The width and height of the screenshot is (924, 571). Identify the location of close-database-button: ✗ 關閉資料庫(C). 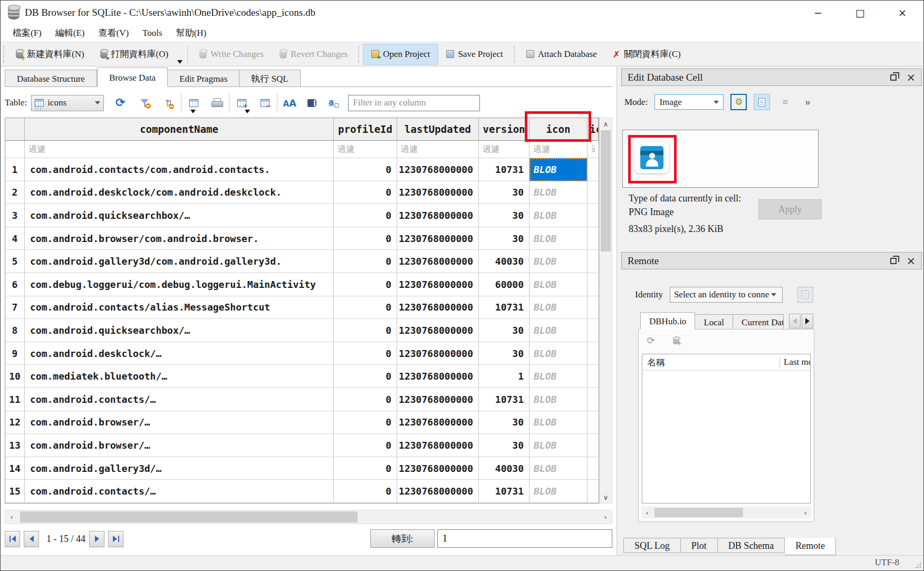
(647, 54).